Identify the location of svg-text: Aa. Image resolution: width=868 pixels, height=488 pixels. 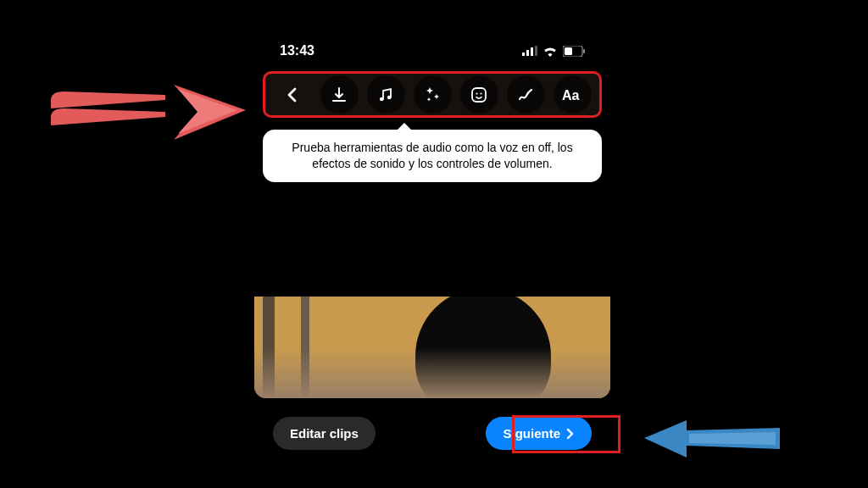
(571, 95).